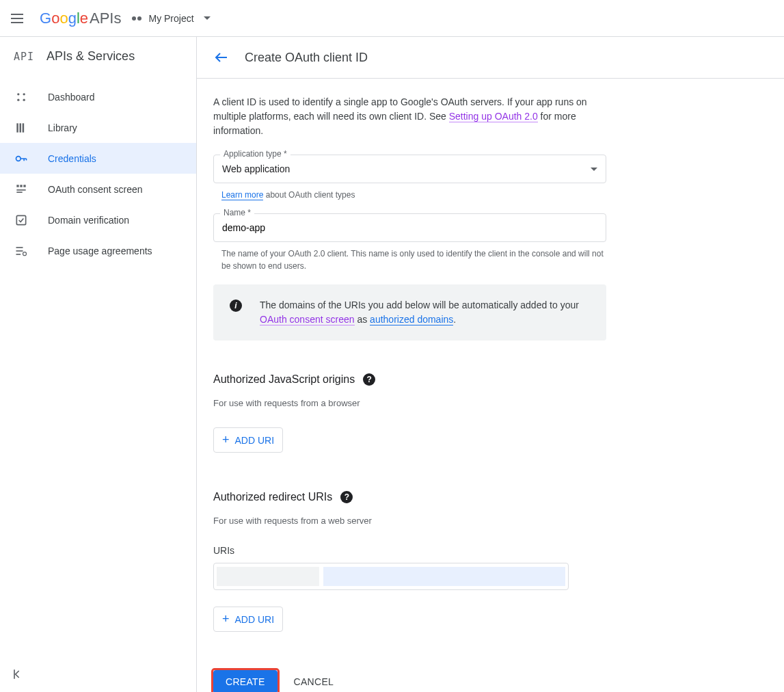  What do you see at coordinates (89, 220) in the screenshot?
I see `sidebar-item-label: Domain verification` at bounding box center [89, 220].